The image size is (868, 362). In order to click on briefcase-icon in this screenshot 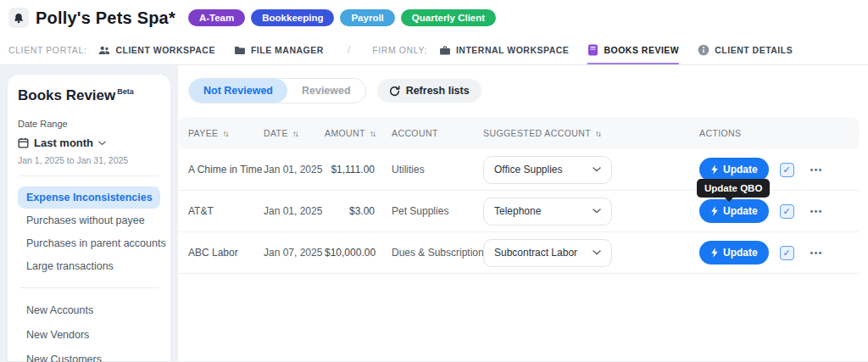, I will do `click(445, 51)`.